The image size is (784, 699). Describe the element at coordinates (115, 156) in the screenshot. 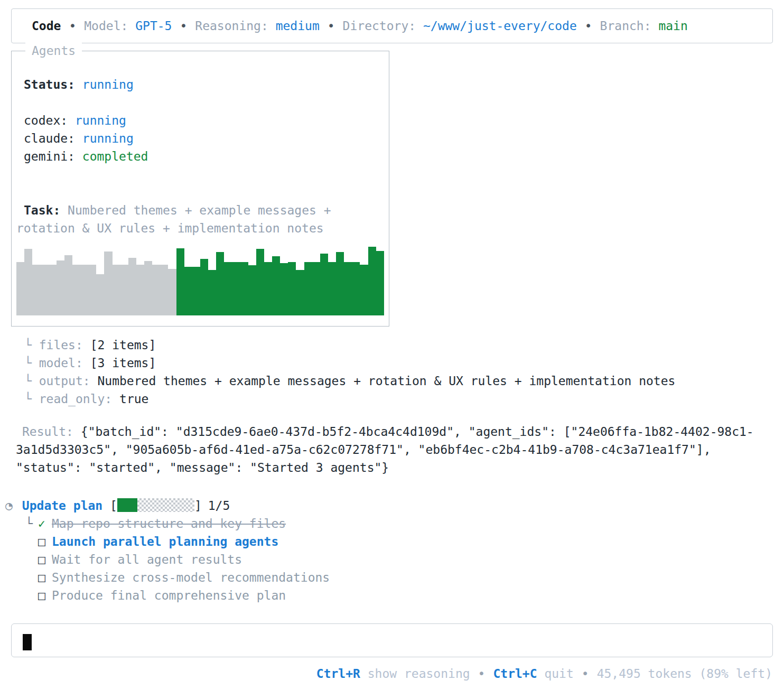

I see `agent-state: completed` at that location.